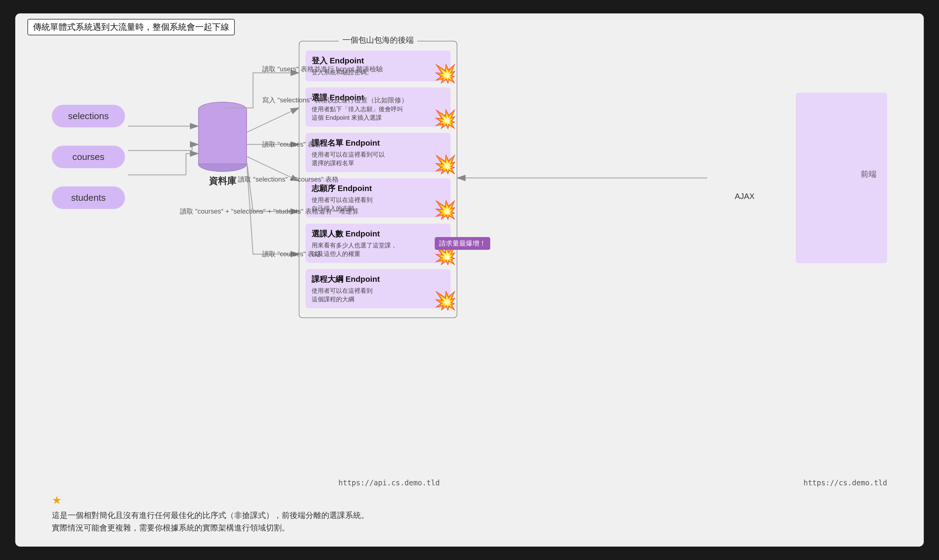 The image size is (939, 560). Describe the element at coordinates (269, 211) in the screenshot. I see `arrow-label-5: 讀取 "courses" + "selections" + "students"…` at that location.